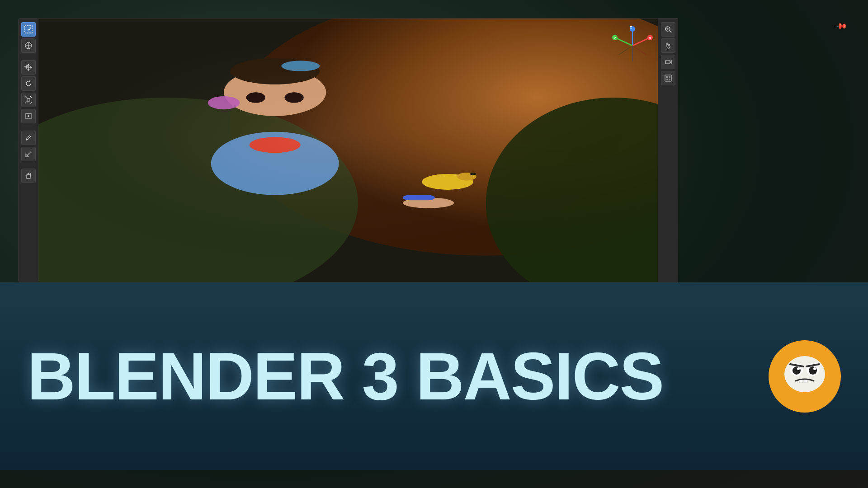  Describe the element at coordinates (345, 376) in the screenshot. I see `banner-title: BLENDER 3 BASICS` at that location.